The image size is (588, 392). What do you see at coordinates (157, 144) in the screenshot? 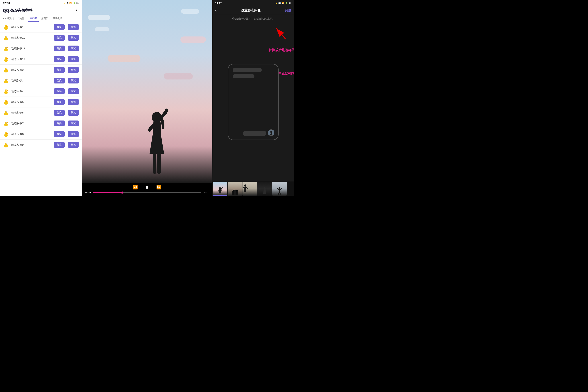
I see `silhouette-figure` at bounding box center [157, 144].